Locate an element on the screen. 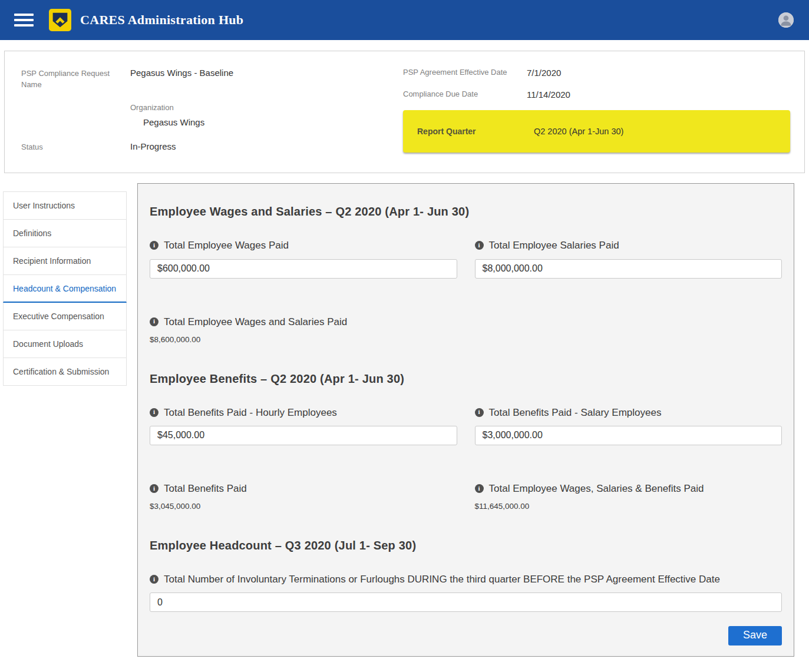 This screenshot has height=672, width=809. effective-date-label: PSP Agreement Effective Date is located at coordinates (465, 73).